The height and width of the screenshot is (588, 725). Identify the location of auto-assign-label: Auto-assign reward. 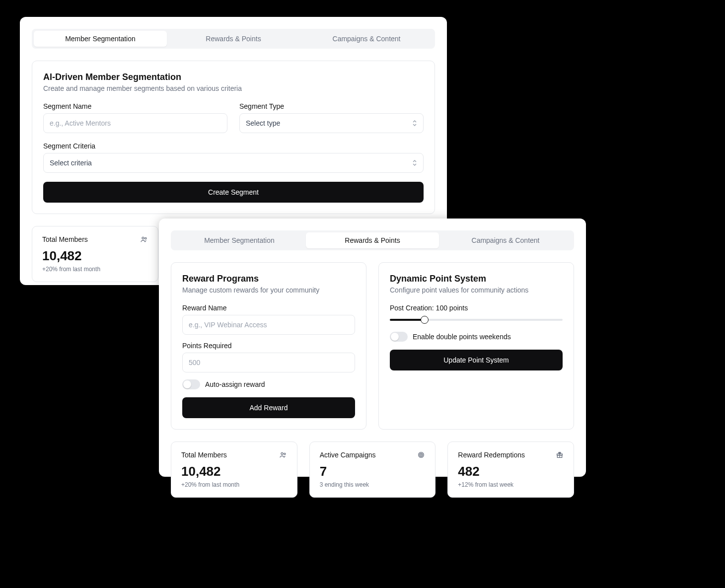
(235, 384).